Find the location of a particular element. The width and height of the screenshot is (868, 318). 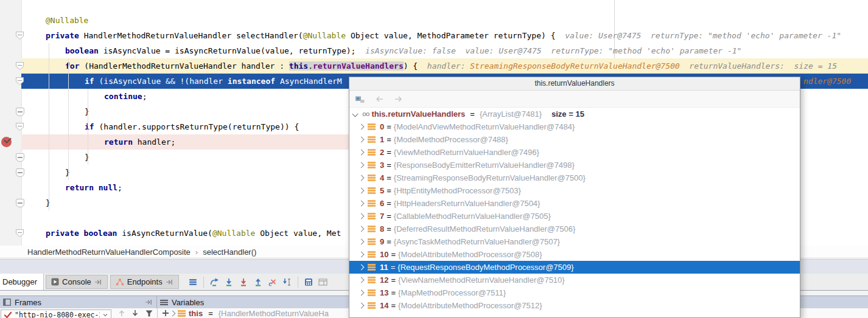

breadcrumb-method: selectHandler() is located at coordinates (229, 252).